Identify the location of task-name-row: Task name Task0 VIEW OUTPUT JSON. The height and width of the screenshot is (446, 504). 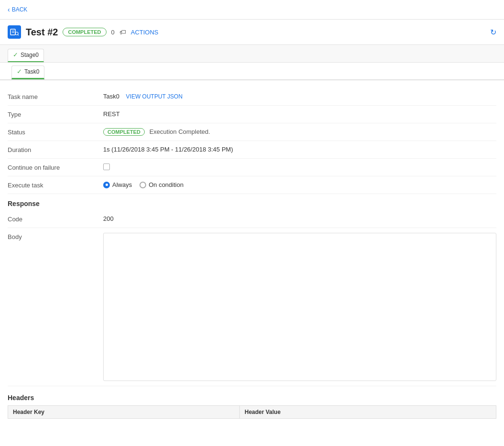
(252, 97).